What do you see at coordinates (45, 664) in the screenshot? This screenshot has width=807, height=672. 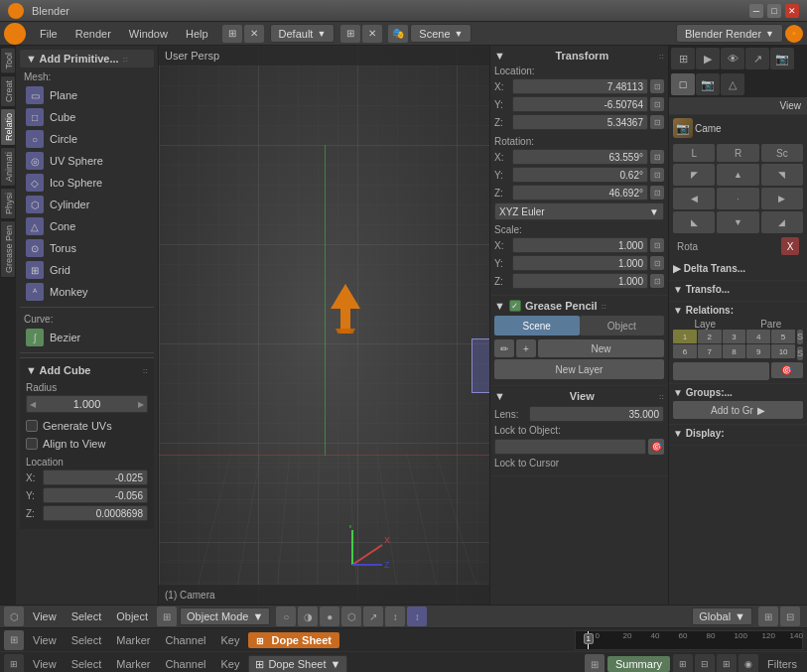 I see `tl-ft-view: View` at bounding box center [45, 664].